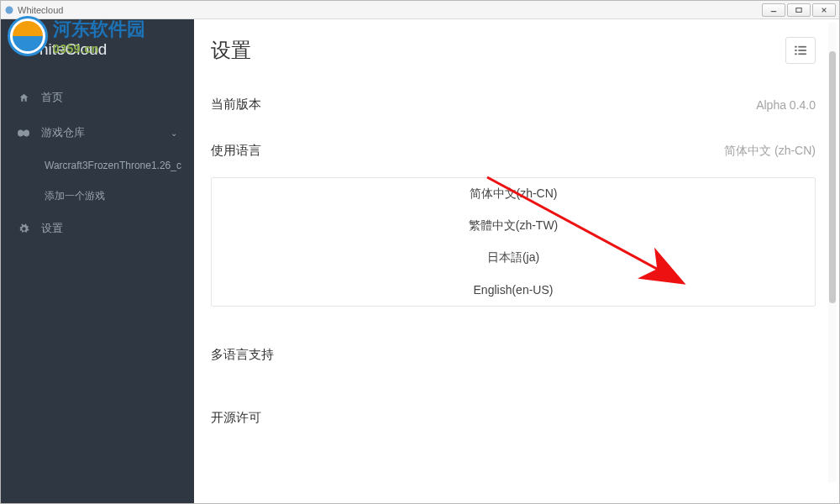  Describe the element at coordinates (52, 97) in the screenshot. I see `sidebar-item-label: 首页` at that location.